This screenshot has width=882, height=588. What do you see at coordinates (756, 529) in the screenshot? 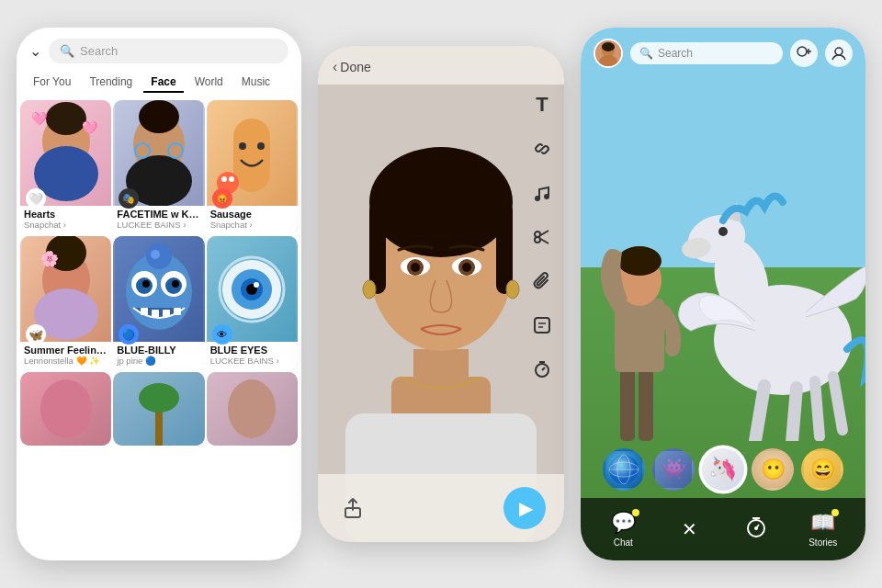
I see `timer-icon` at bounding box center [756, 529].